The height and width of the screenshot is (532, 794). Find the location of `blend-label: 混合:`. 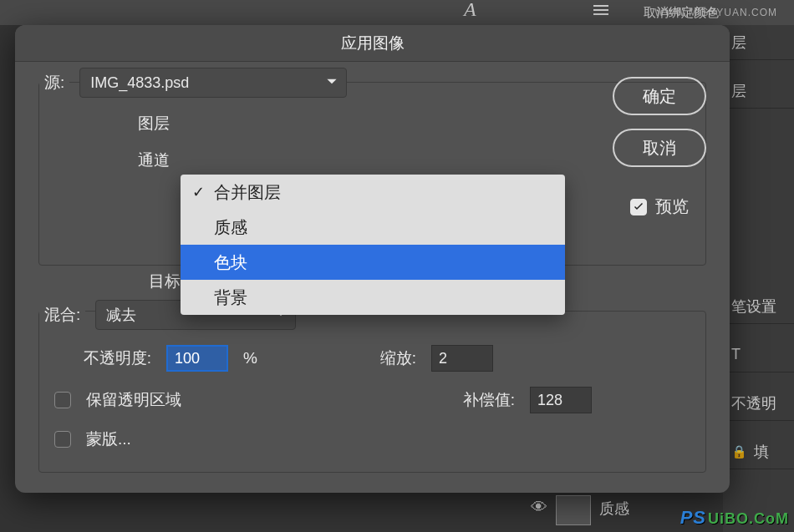

blend-label: 混合: is located at coordinates (62, 315).